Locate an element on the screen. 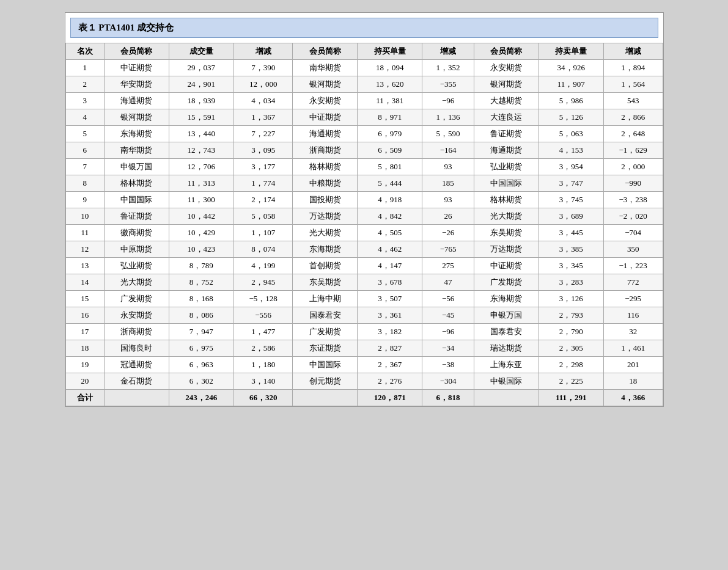 The height and width of the screenshot is (570, 728). cell-r4-c2: 13，440 is located at coordinates (201, 134).